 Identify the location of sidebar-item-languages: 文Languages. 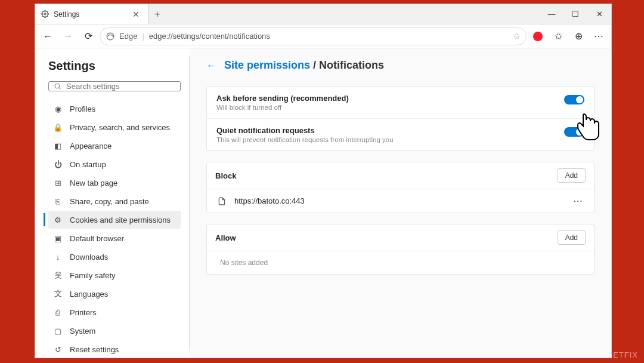
(114, 294).